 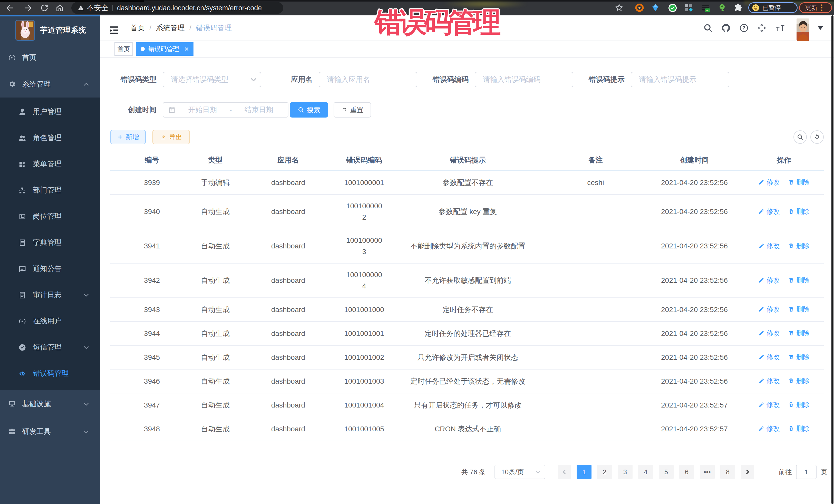 I want to click on date-start-placeholder: 开始日期, so click(x=202, y=110).